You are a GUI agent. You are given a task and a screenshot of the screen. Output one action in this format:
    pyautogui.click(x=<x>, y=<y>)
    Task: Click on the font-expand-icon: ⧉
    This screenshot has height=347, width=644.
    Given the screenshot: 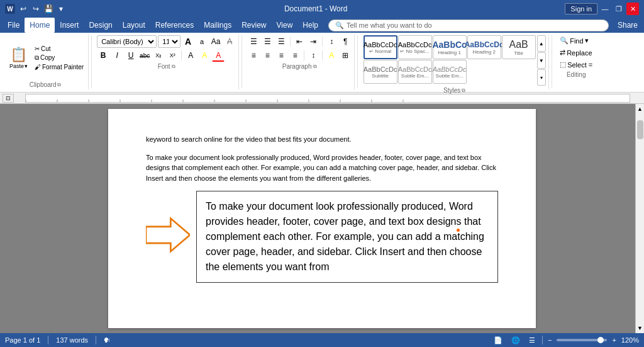 What is the action you would take?
    pyautogui.click(x=174, y=67)
    